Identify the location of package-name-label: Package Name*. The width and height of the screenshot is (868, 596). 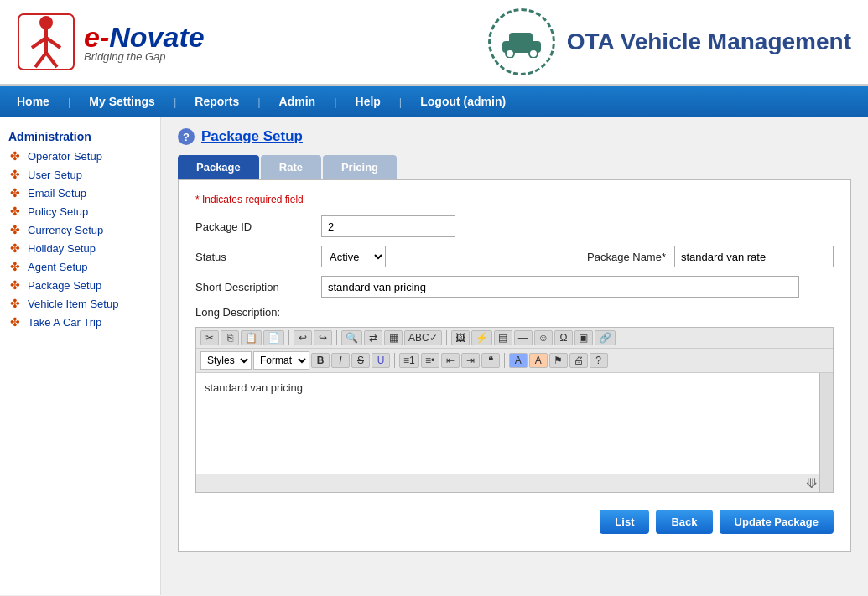
(626, 257).